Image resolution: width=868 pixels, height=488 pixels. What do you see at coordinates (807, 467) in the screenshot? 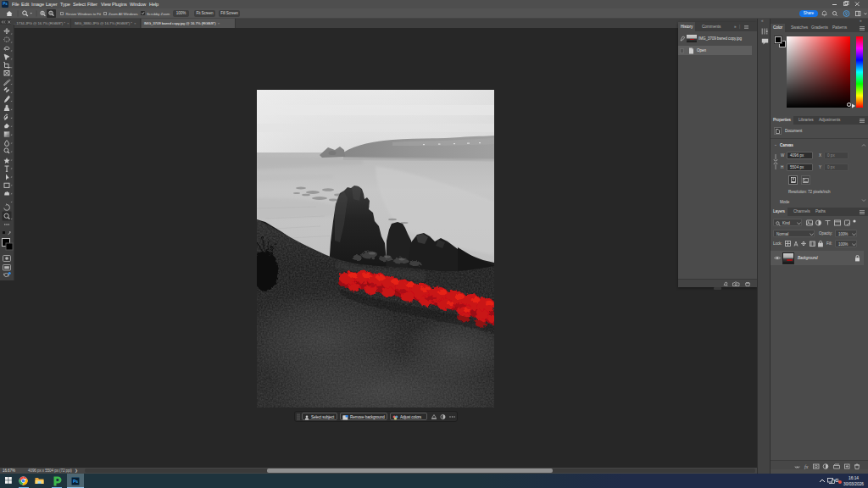
I see `svg-text: fx` at bounding box center [807, 467].